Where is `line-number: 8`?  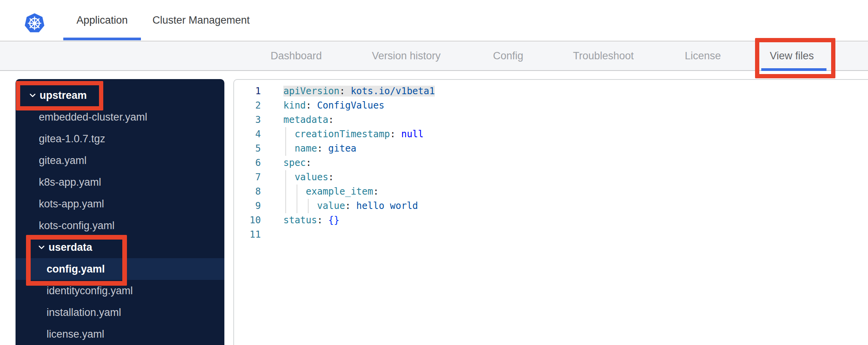
line-number: 8 is located at coordinates (248, 191).